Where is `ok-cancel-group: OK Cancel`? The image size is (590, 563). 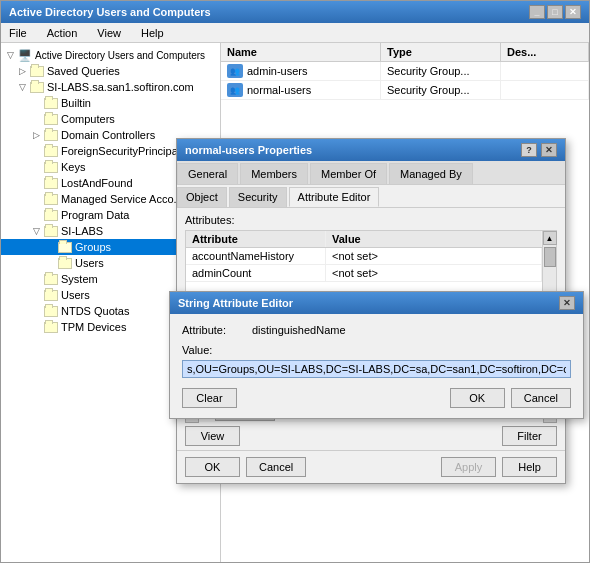
ok-cancel-group: OK Cancel is located at coordinates (246, 467).